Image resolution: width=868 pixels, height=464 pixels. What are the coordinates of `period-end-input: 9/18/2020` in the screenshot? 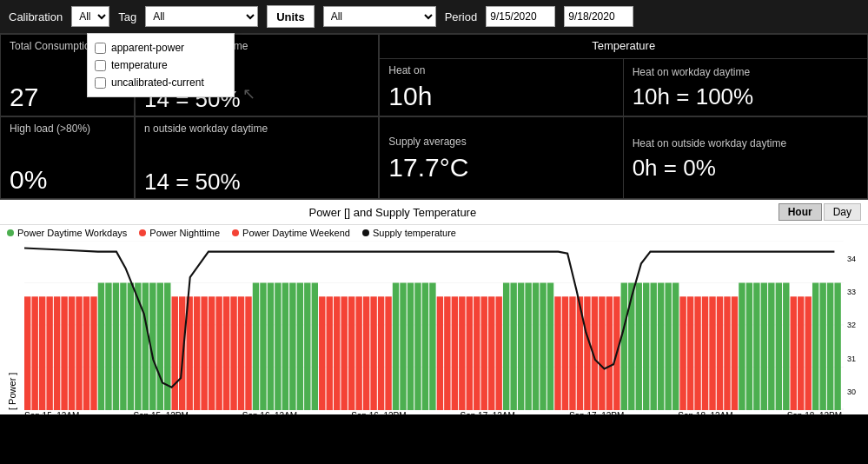 It's located at (599, 17).